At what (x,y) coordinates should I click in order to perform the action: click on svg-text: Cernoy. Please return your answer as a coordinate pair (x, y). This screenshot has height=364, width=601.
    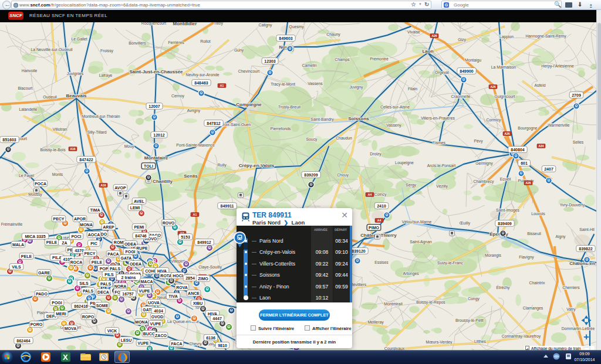
    Looking at the image, I should click on (178, 96).